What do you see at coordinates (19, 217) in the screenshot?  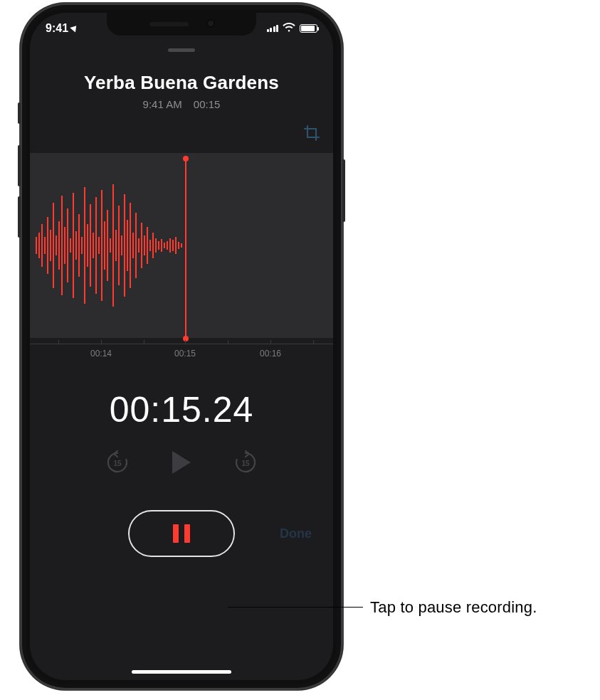 I see `volume-down-button` at bounding box center [19, 217].